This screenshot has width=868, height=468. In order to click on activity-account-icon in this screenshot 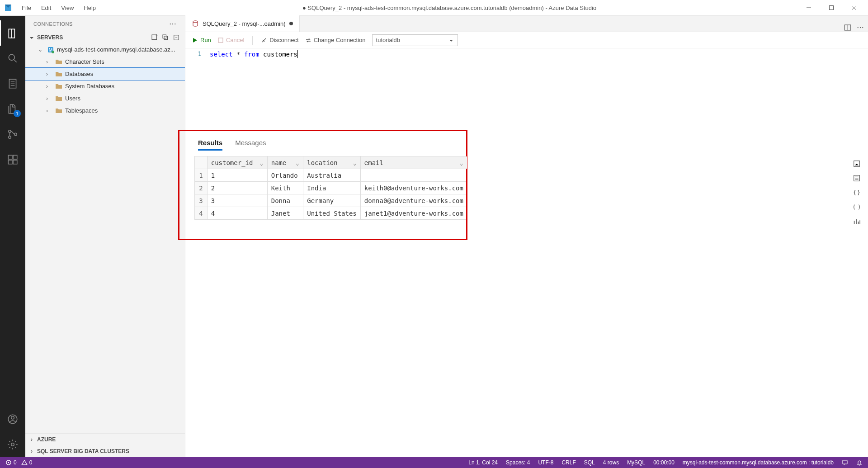, I will do `click(13, 419)`.